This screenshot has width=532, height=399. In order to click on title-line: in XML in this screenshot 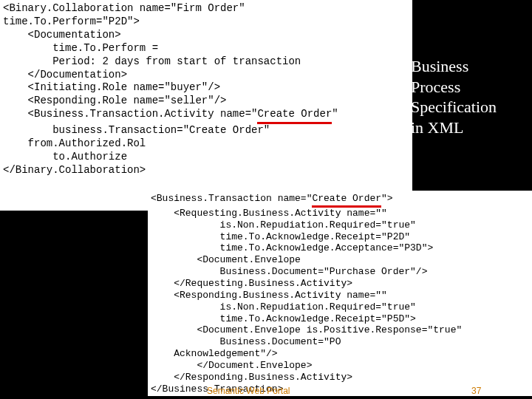, I will do `click(471, 128)`.